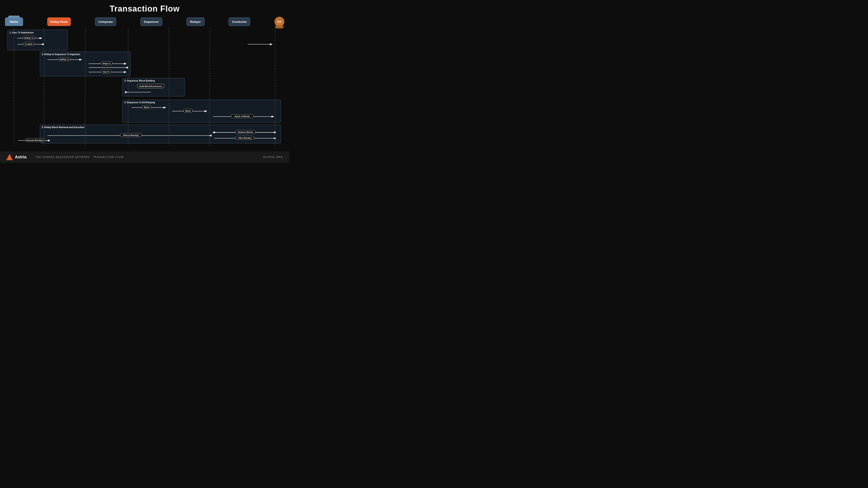 The image size is (868, 488). What do you see at coordinates (14, 22) in the screenshot?
I see `actor-wallet: Wallet` at bounding box center [14, 22].